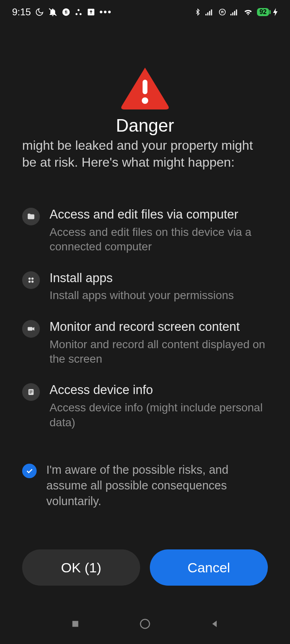 This screenshot has height=644, width=290. What do you see at coordinates (145, 12) in the screenshot?
I see `status-bar: 9:15 fi ••• R 92` at bounding box center [145, 12].